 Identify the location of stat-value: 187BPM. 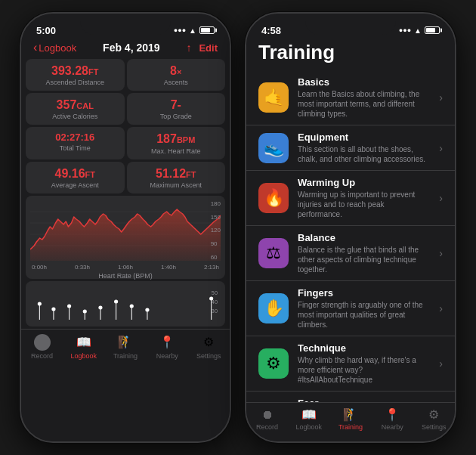
(177, 139).